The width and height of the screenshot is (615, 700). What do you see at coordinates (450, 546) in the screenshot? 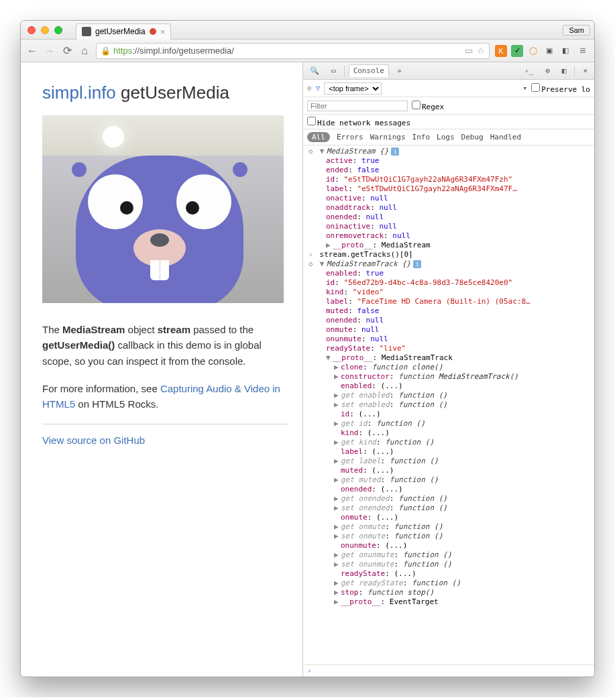
I see `console-line: onunmute: (...)` at bounding box center [450, 546].